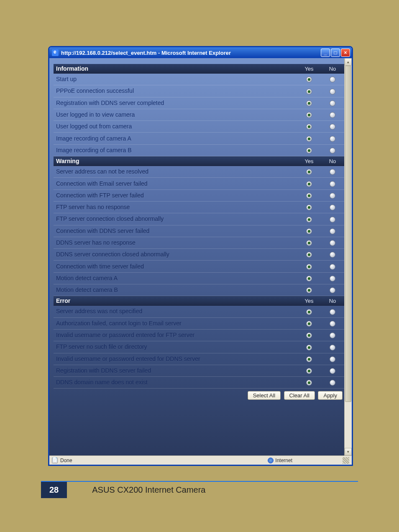 This screenshot has height=532, width=399. I want to click on event-row: Image recording of camera A, so click(199, 138).